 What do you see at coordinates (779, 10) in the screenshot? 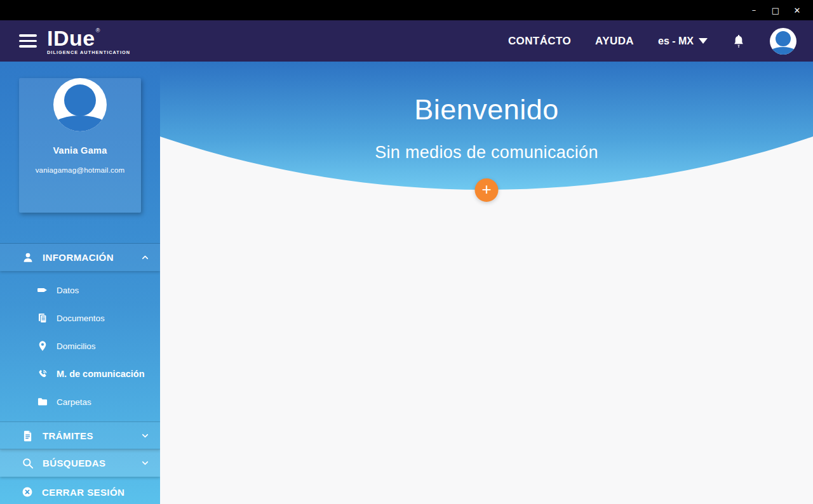
I see `window-controls: – □ ✕` at bounding box center [779, 10].